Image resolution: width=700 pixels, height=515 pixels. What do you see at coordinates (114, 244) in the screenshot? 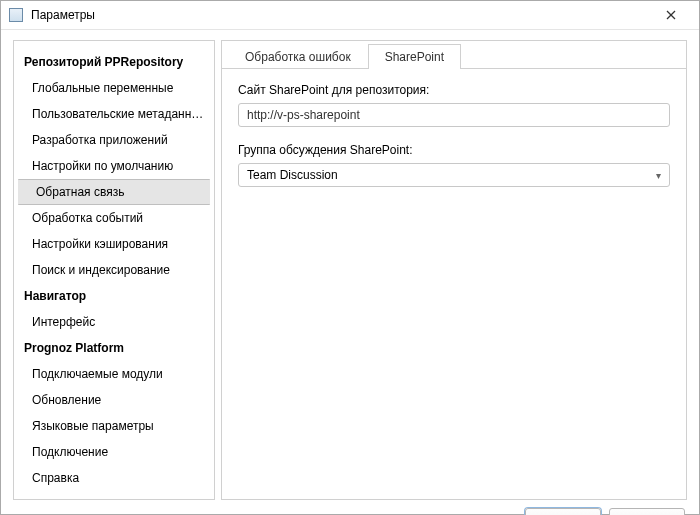
I see `sidebar-item-caching: Настройки кэширования` at bounding box center [114, 244].